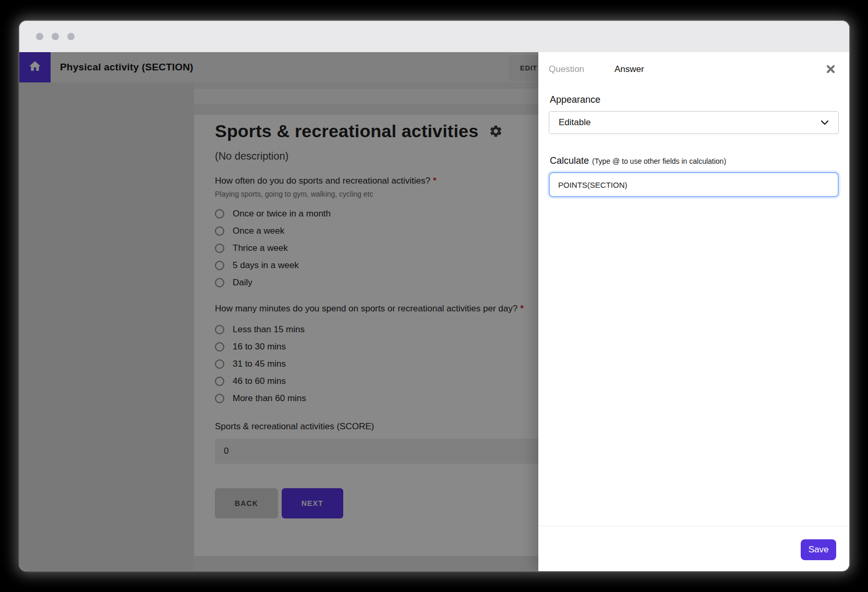  What do you see at coordinates (575, 100) in the screenshot?
I see `appearance-label: Appearance` at bounding box center [575, 100].